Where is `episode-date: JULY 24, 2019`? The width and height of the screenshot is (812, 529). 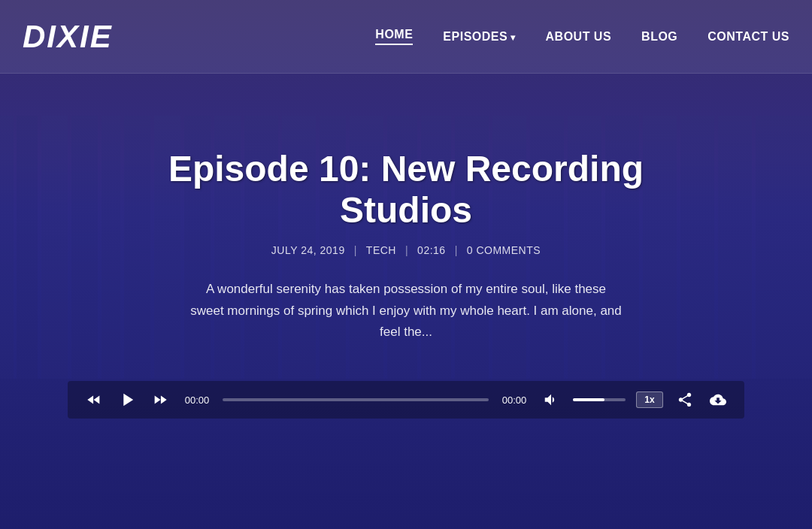 episode-date: JULY 24, 2019 is located at coordinates (308, 250).